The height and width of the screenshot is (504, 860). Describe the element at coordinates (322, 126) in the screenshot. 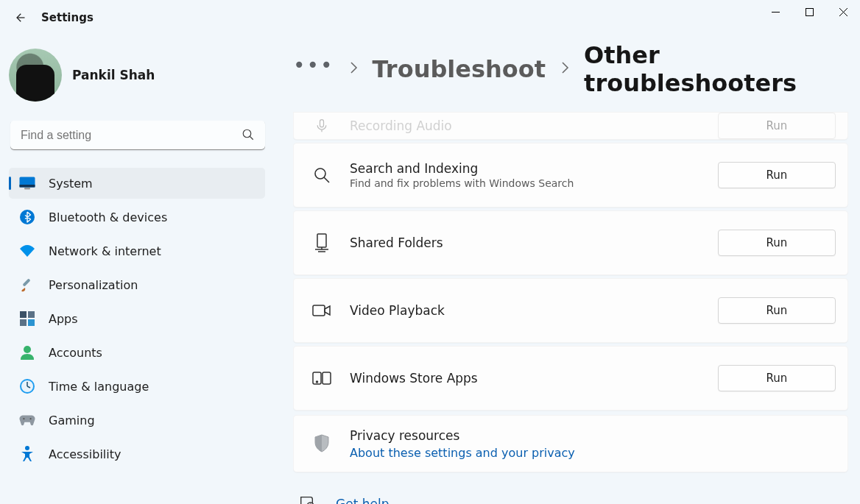

I see `microphone-icon` at that location.